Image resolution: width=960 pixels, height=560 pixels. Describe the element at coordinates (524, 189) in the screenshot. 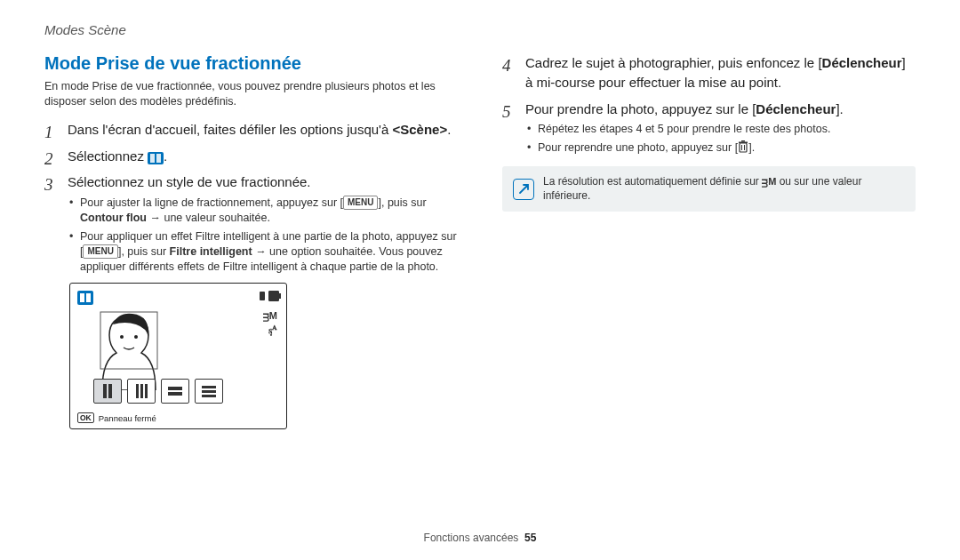

I see `info-note-icon` at that location.